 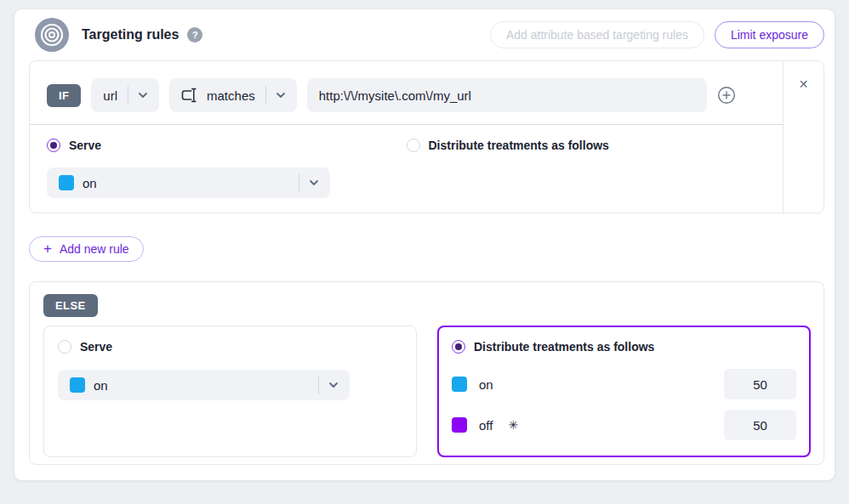 I want to click on else-serve-option: Serve, so click(x=230, y=347).